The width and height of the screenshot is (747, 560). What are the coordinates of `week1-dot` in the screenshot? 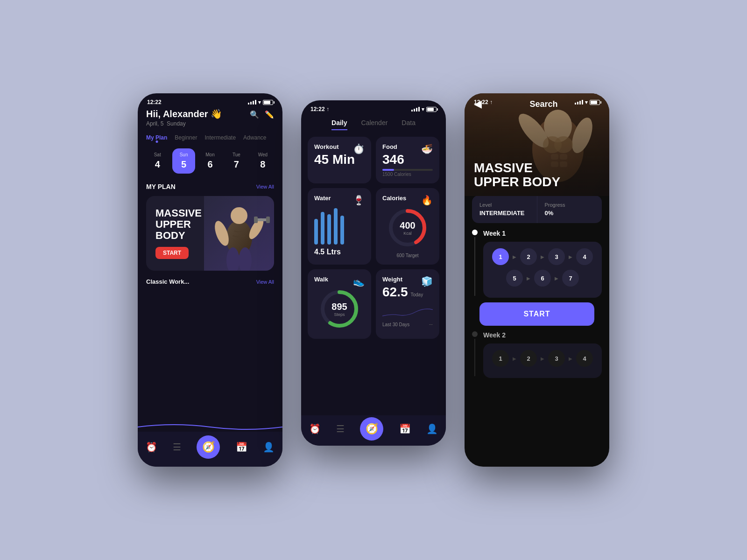 It's located at (475, 232).